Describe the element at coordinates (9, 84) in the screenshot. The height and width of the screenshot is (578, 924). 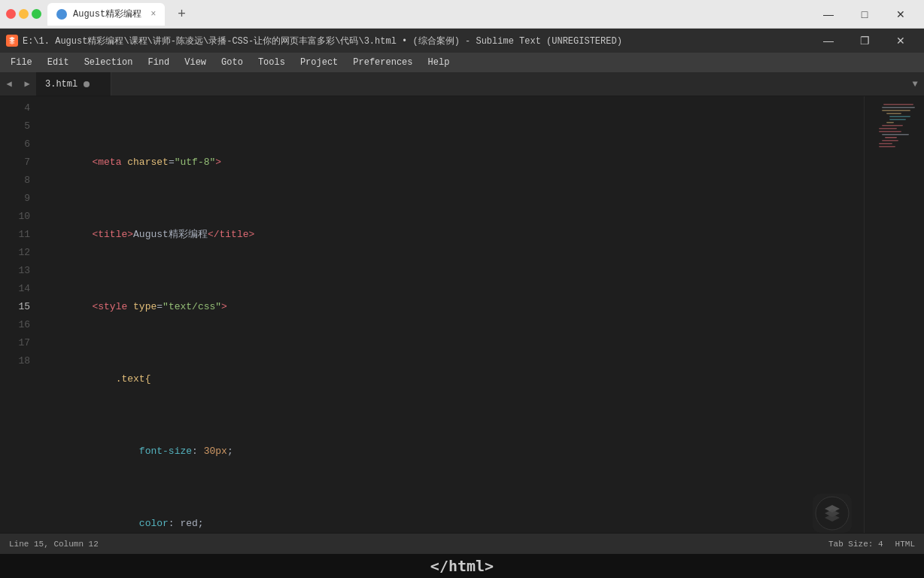
I see `tab-nav-prev: ◀` at that location.